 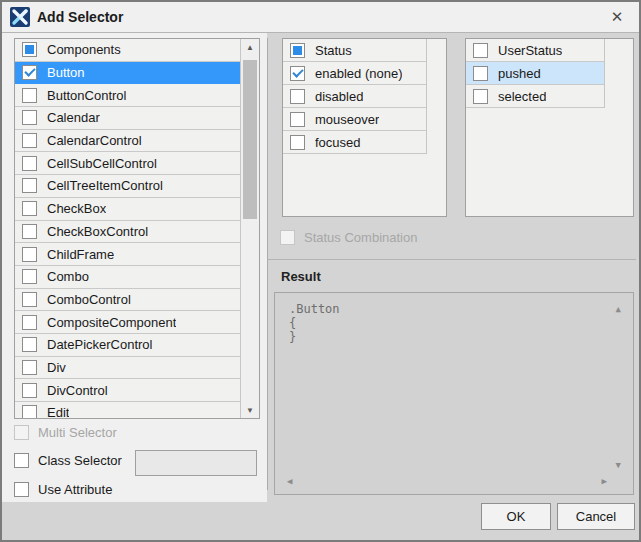 What do you see at coordinates (339, 96) in the screenshot?
I see `list-item-label: disabled` at bounding box center [339, 96].